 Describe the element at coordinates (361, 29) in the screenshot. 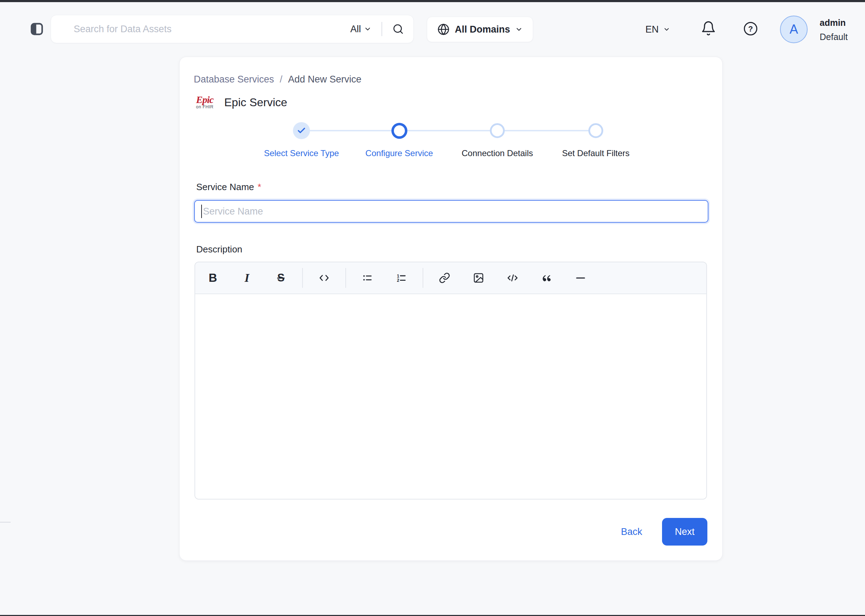

I see `search-scope-dropdown: All` at that location.